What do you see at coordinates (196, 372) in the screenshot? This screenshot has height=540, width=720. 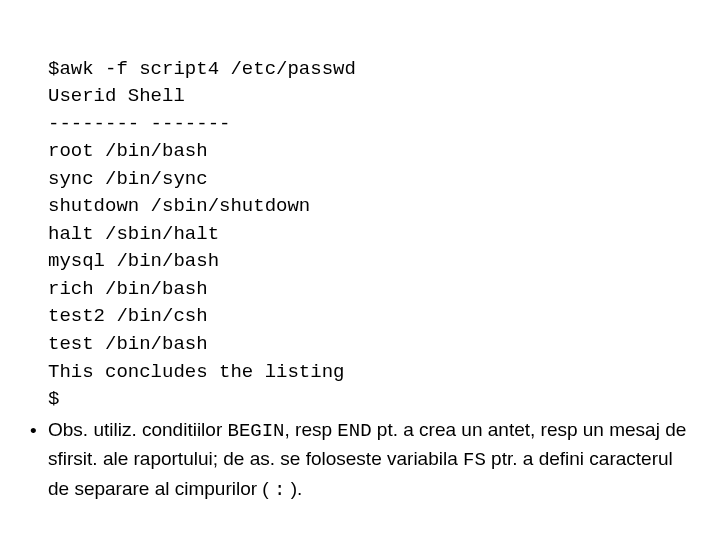 I see `code-line: This concludes the listing` at bounding box center [196, 372].